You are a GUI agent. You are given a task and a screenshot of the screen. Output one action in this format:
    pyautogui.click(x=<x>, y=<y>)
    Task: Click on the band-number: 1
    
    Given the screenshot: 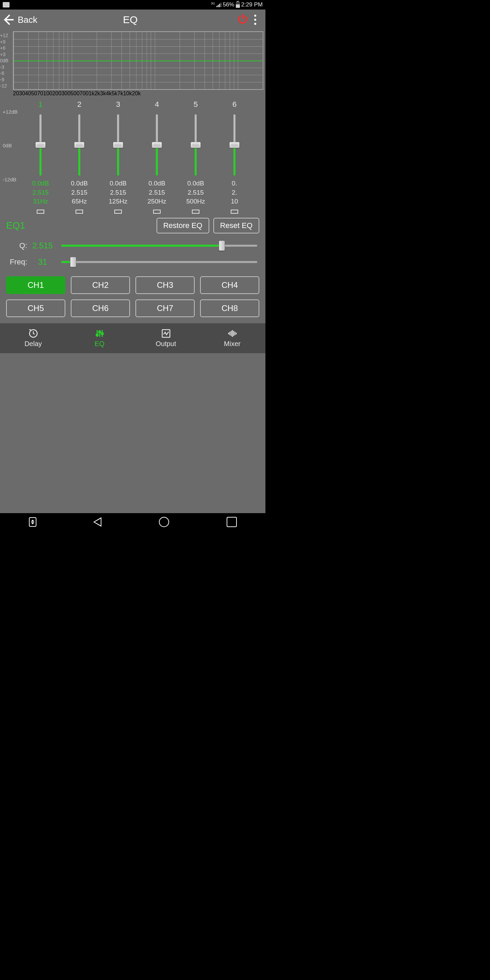 What is the action you would take?
    pyautogui.click(x=40, y=104)
    